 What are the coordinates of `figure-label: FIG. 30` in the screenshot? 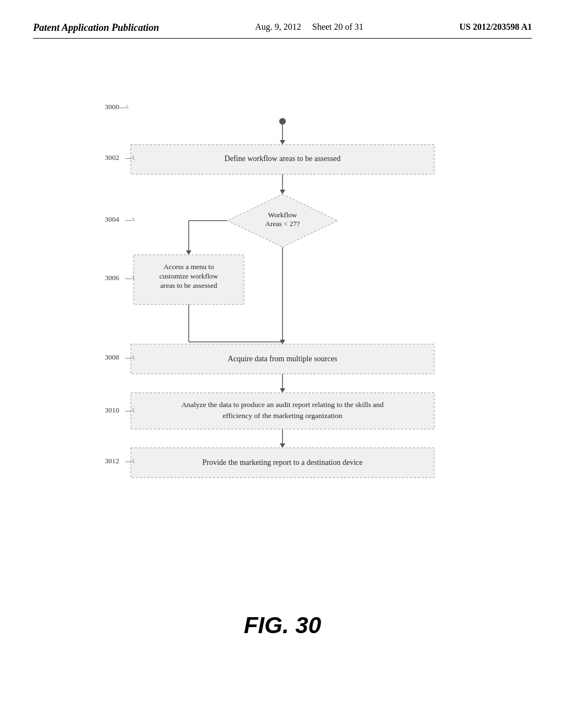 It's located at (282, 625).